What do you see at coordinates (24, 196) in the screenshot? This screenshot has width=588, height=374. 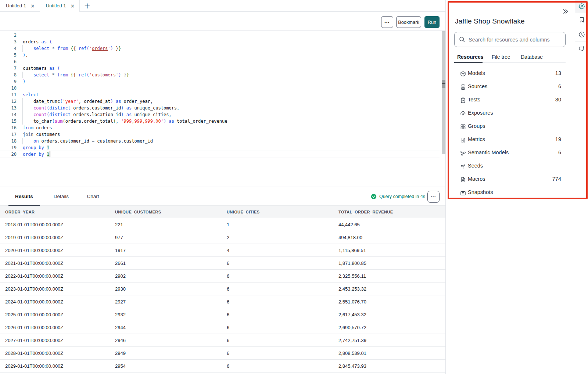 I see `results-tab-results: Results` at bounding box center [24, 196].